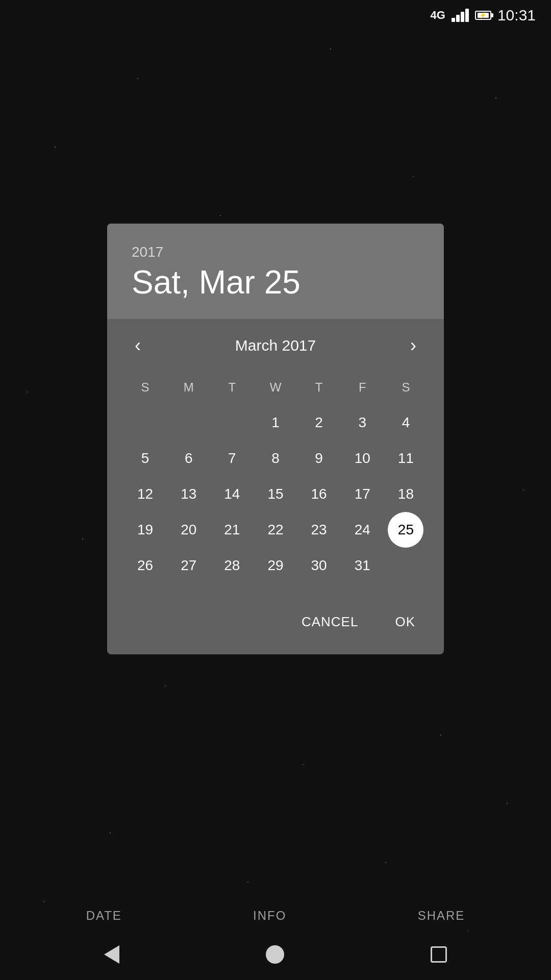 The width and height of the screenshot is (551, 980). Describe the element at coordinates (189, 566) in the screenshot. I see `day-27: 27` at that location.